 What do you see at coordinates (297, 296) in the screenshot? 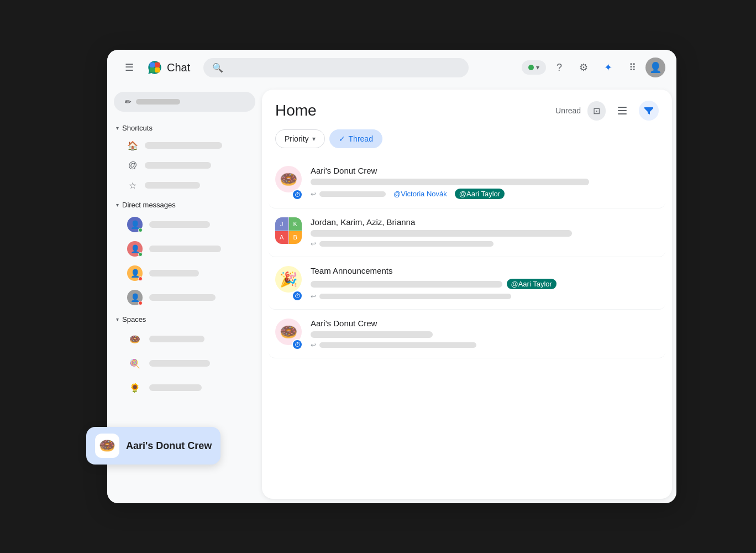
I see `thread-badge-3: ⏱` at bounding box center [297, 296].